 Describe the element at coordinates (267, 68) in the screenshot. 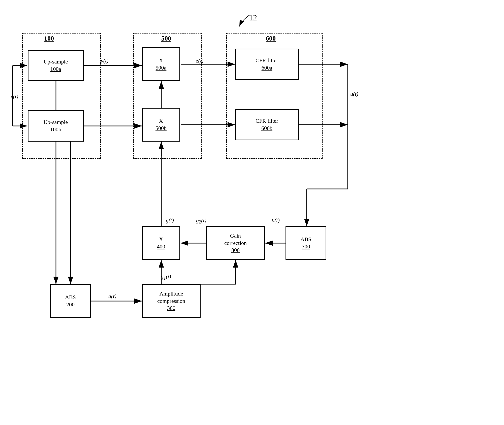

I see `cfr-a-ref: 600a` at that location.